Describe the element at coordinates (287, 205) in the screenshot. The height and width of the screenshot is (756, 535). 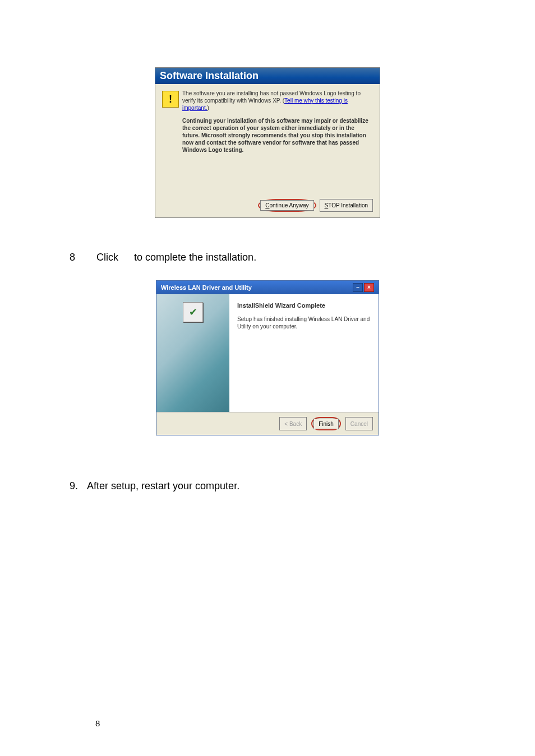
I see `continue-anyway-button: Continue Anyway` at that location.